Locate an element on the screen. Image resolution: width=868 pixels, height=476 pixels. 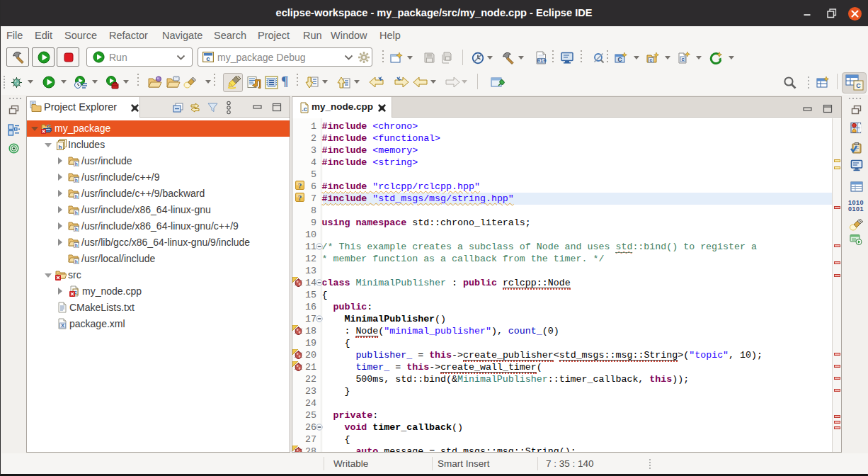
svg-text: X is located at coordinates (62, 326).